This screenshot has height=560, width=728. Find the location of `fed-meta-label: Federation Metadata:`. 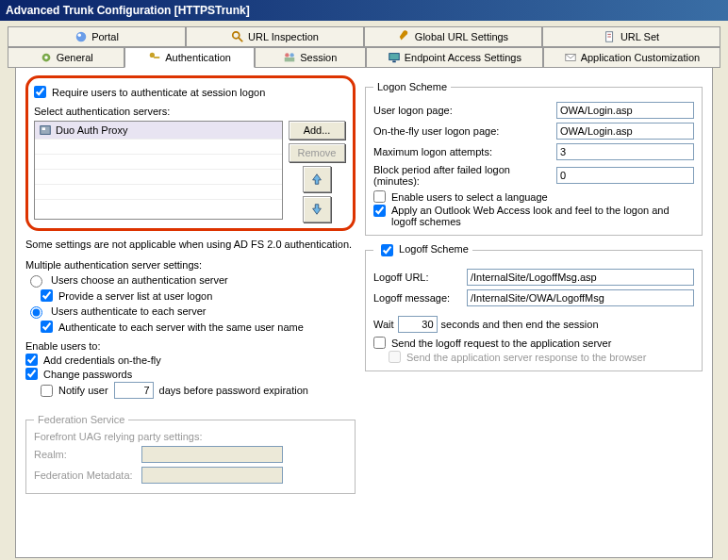

fed-meta-label: Federation Metadata: is located at coordinates (86, 475).